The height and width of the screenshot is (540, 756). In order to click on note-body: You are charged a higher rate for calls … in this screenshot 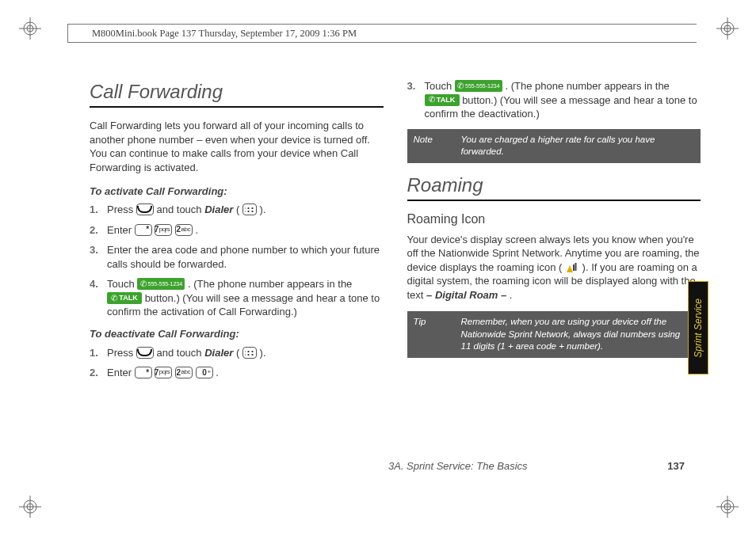, I will do `click(582, 146)`.